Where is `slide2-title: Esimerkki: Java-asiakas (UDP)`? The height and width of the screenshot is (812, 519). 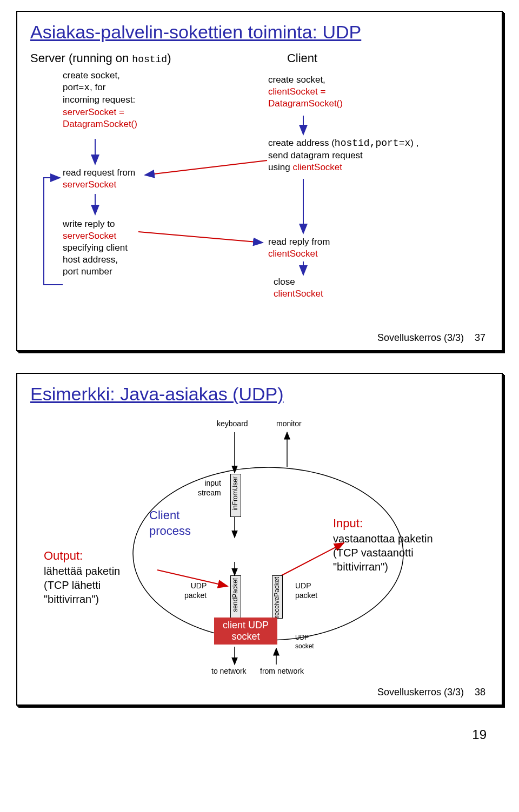 slide2-title: Esimerkki: Java-asiakas (UDP) is located at coordinates (260, 394).